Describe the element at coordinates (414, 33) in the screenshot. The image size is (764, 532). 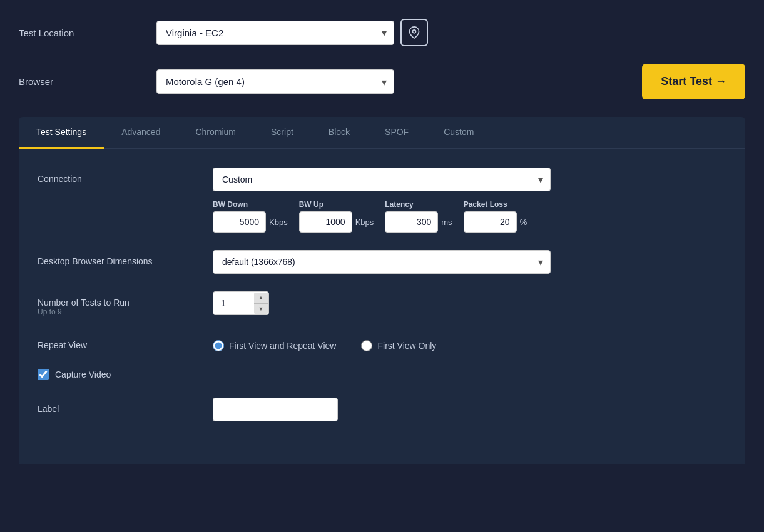
I see `location-pin-icon` at that location.